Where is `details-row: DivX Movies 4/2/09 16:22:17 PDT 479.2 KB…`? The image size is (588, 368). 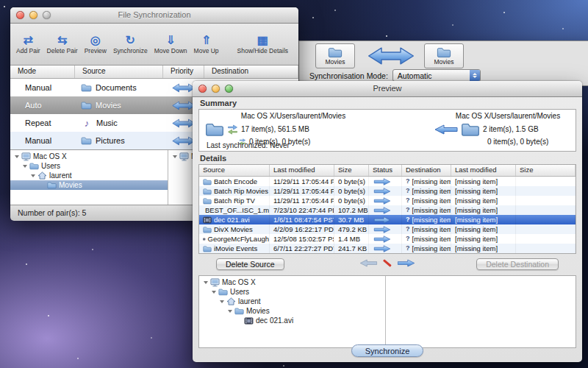
details-row: DivX Movies 4/2/09 16:22:17 PDT 479.2 KB… is located at coordinates (387, 230).